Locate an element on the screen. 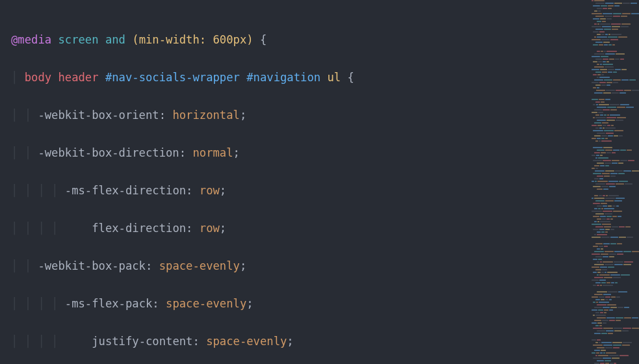 The image size is (639, 364). code-line: │ │ │ │ -ms-flex-direction: row; is located at coordinates (300, 191).